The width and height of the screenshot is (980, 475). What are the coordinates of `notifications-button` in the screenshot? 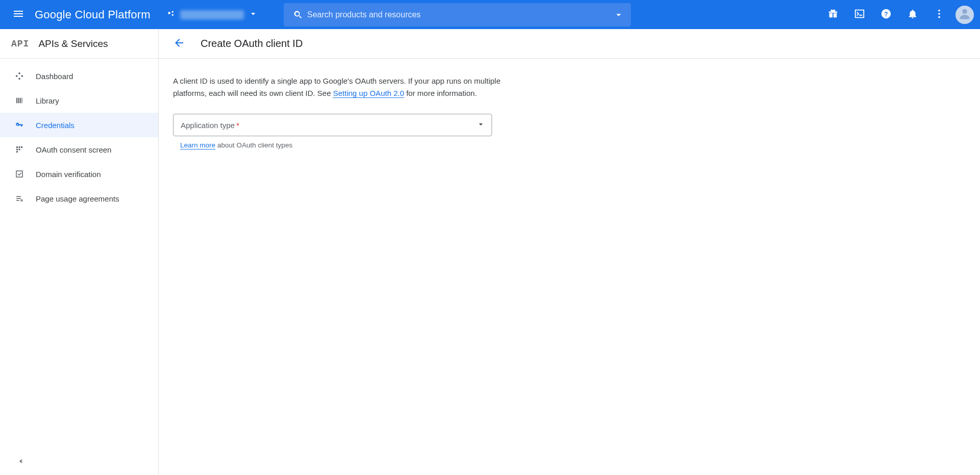 It's located at (913, 15).